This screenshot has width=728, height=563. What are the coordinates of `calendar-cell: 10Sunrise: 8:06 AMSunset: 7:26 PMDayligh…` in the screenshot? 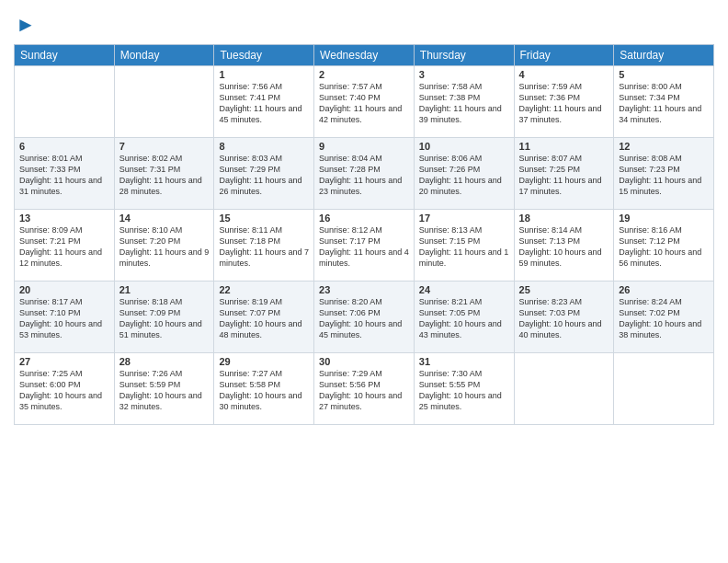 It's located at (463, 174).